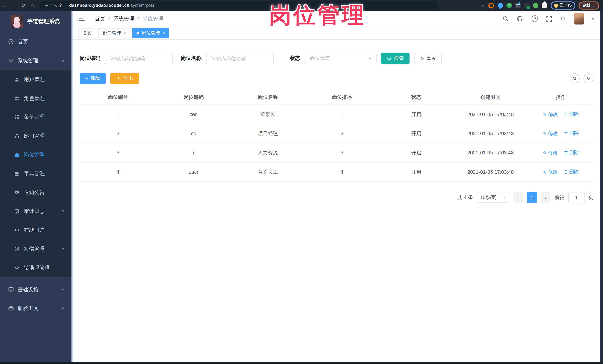 The width and height of the screenshot is (603, 364). Describe the element at coordinates (37, 249) in the screenshot. I see `sidebar-item-sms-mgmt: 短信管理 ∨` at that location.